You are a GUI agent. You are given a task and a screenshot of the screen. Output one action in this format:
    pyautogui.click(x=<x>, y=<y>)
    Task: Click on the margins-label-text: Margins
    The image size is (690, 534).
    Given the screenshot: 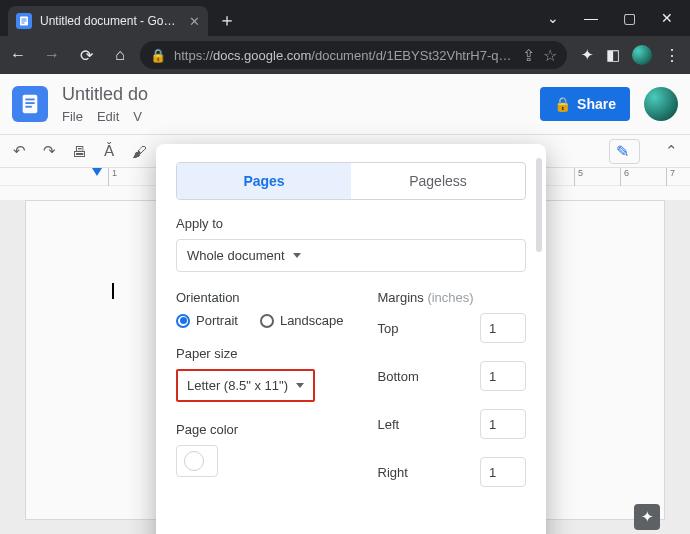 What is the action you would take?
    pyautogui.click(x=401, y=298)
    